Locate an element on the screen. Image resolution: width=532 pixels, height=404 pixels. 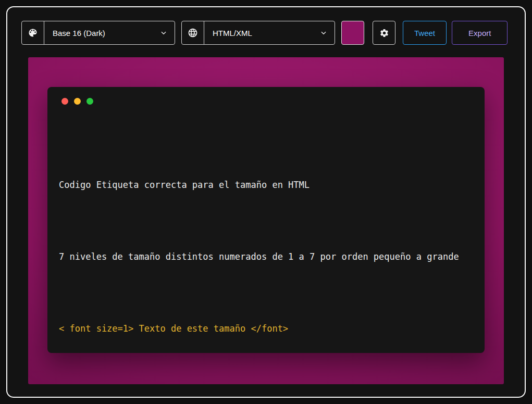
minimize-window-dot is located at coordinates (77, 101).